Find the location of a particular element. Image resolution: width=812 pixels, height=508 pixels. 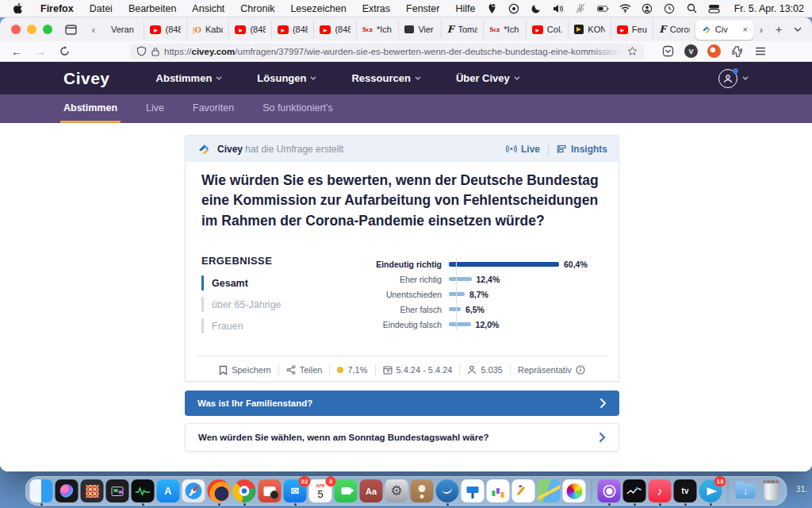

browser-tab: Veran is located at coordinates (122, 29).